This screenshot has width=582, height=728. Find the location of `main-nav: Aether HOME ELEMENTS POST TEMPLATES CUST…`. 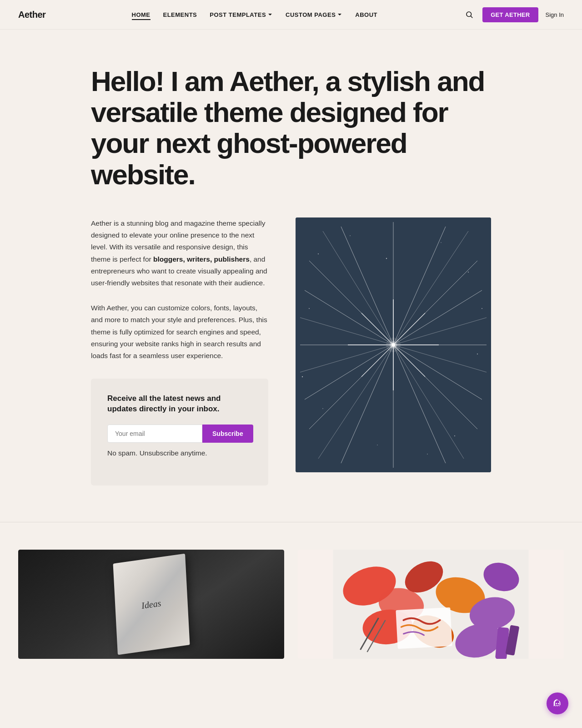

main-nav: Aether HOME ELEMENTS POST TEMPLATES CUST… is located at coordinates (291, 15).